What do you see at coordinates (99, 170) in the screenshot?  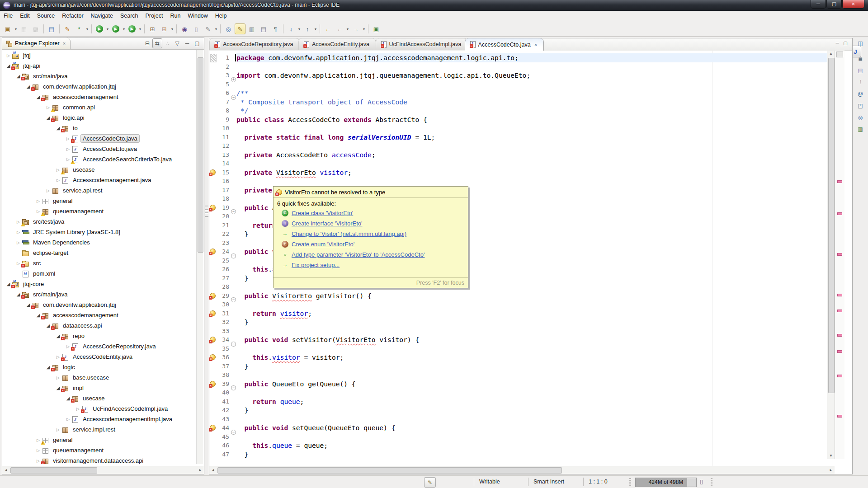 I see `tree-item: ▷usecase` at bounding box center [99, 170].